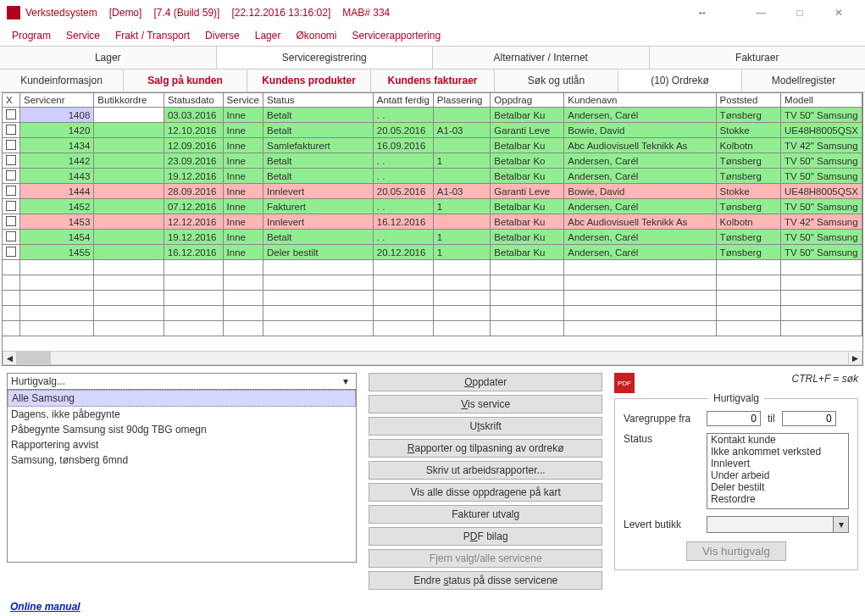  Describe the element at coordinates (403, 100) in the screenshot. I see `col-header: Antatt ferdig` at that location.